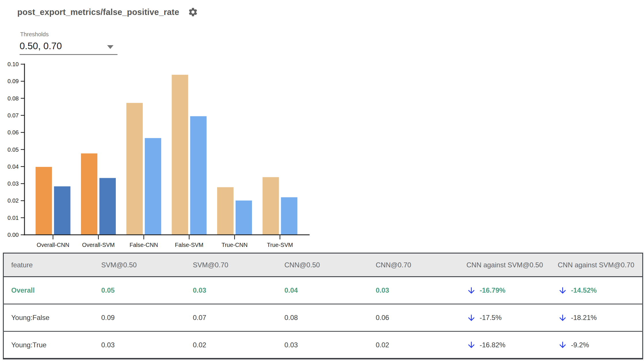  Describe the element at coordinates (13, 98) in the screenshot. I see `y-axis-tick-label: 0.08` at that location.